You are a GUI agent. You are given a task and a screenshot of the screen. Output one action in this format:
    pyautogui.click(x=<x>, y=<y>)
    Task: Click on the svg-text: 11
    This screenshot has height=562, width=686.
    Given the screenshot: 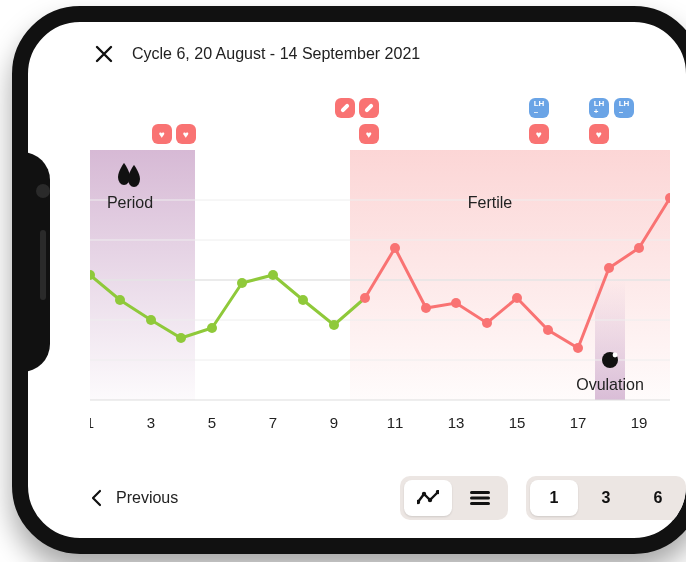 What is the action you would take?
    pyautogui.click(x=396, y=422)
    